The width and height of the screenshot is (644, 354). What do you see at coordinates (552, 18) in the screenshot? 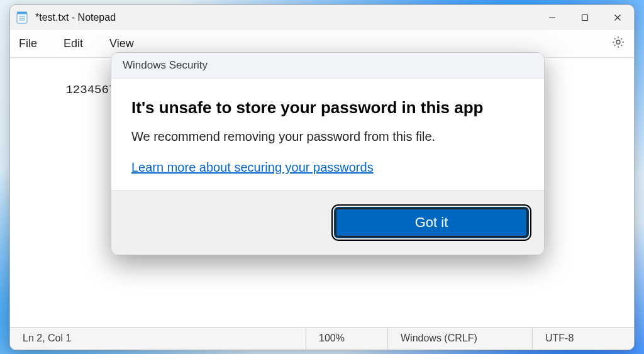
I see `minimize-button` at bounding box center [552, 18].